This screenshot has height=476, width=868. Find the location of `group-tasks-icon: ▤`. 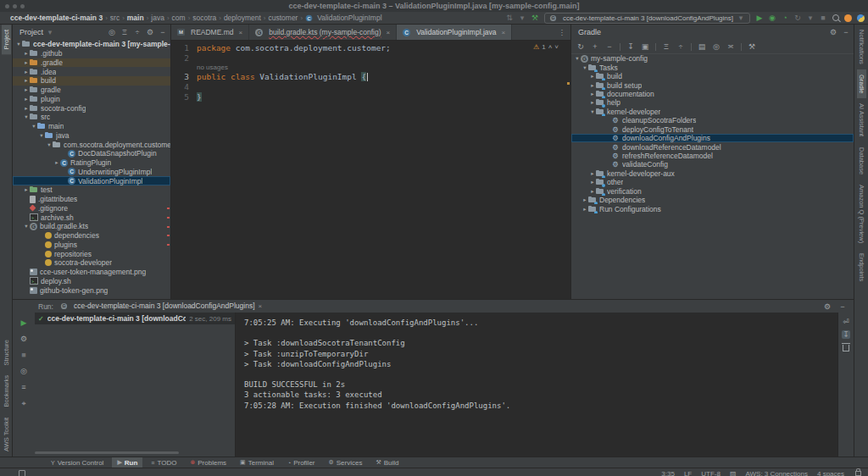

group-tasks-icon: ▤ is located at coordinates (702, 47).